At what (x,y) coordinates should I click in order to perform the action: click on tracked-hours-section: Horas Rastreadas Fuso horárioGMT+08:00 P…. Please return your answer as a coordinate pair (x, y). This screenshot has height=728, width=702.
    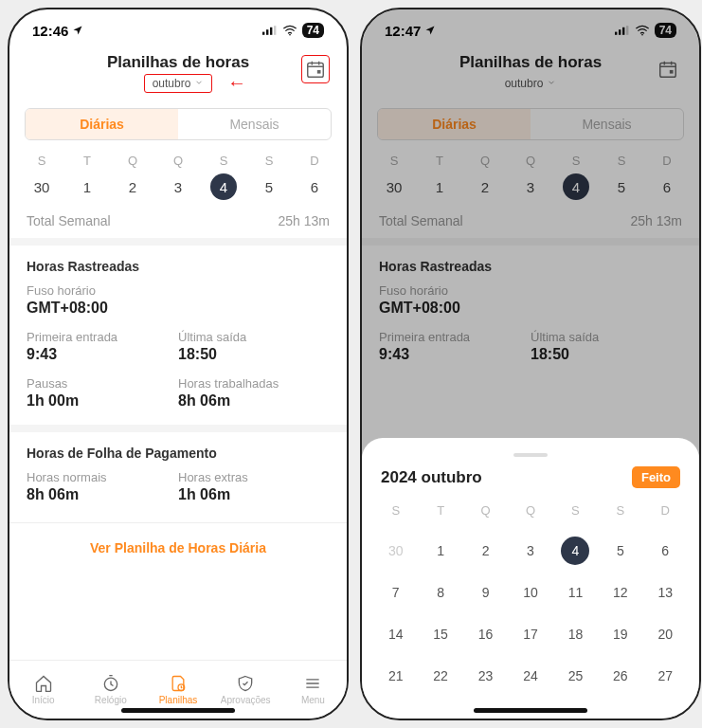
    Looking at the image, I should click on (178, 336).